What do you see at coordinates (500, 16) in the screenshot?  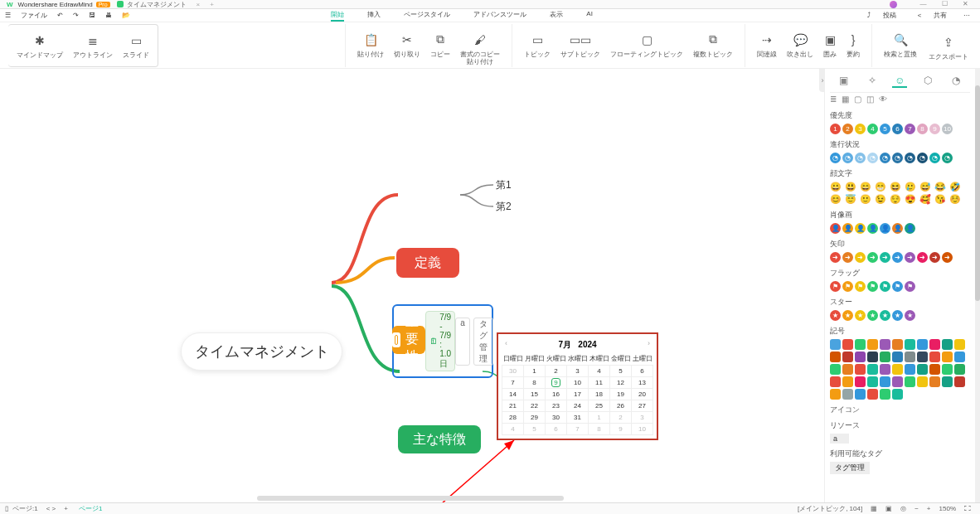 I see `tab-advanced: アドバンスツール` at bounding box center [500, 16].